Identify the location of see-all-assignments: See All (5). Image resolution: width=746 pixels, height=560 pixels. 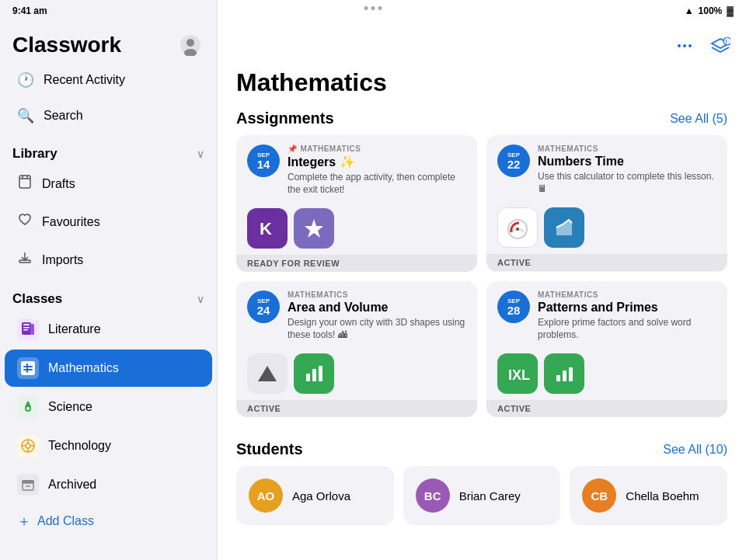
(699, 119).